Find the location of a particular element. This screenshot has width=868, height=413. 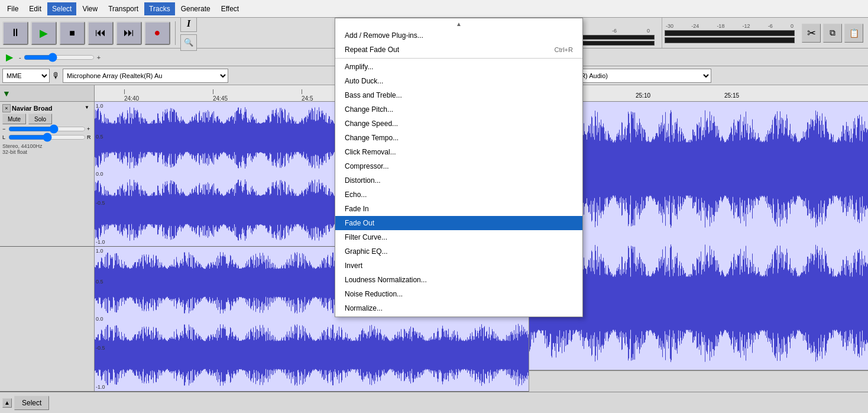

copy-button: ⧉ is located at coordinates (833, 33).